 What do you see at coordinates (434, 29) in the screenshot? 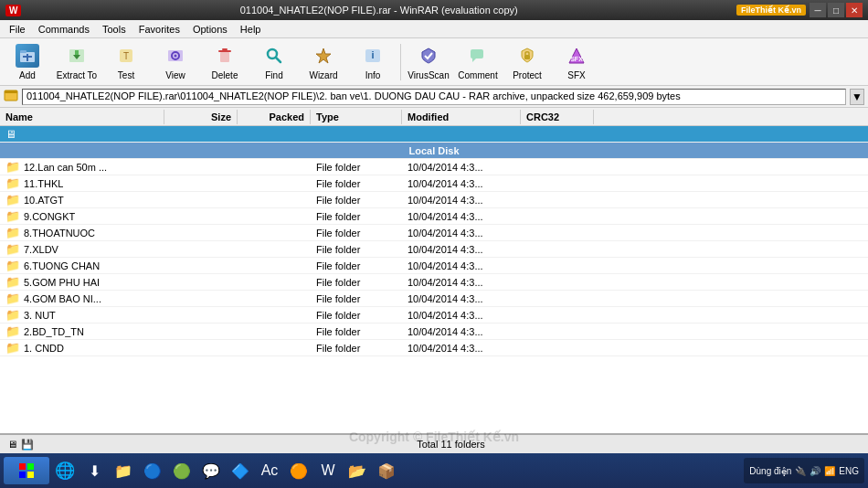
I see `menubar: File Commands Tools Favorites Options He…` at bounding box center [434, 29].